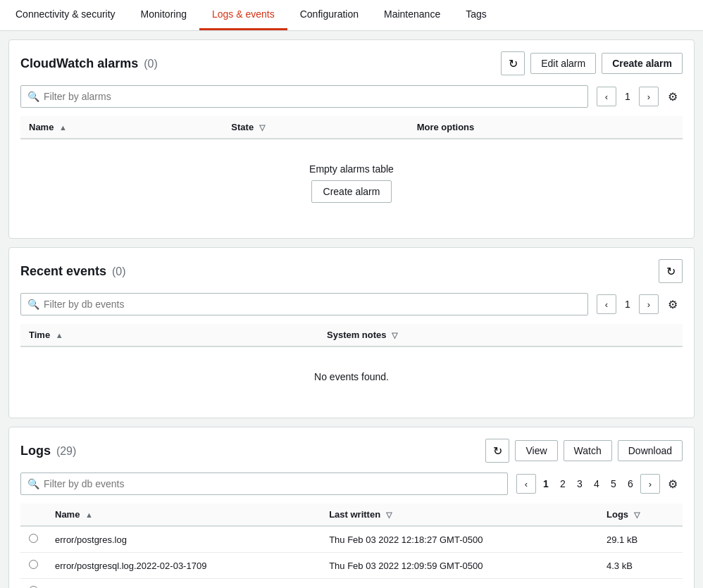 This screenshot has height=588, width=703. I want to click on log-name-1: error/postgresql.log.2022-02-03-1709, so click(183, 566).